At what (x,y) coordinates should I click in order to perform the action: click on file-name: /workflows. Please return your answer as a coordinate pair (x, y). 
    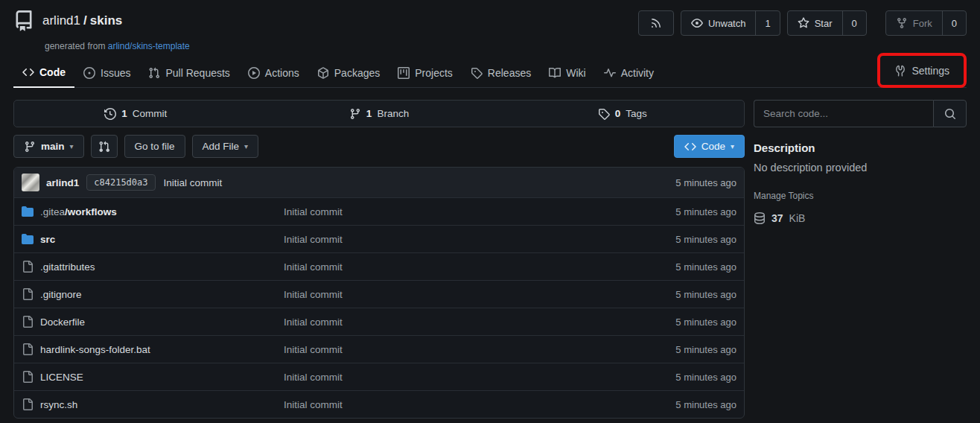
    Looking at the image, I should click on (91, 212).